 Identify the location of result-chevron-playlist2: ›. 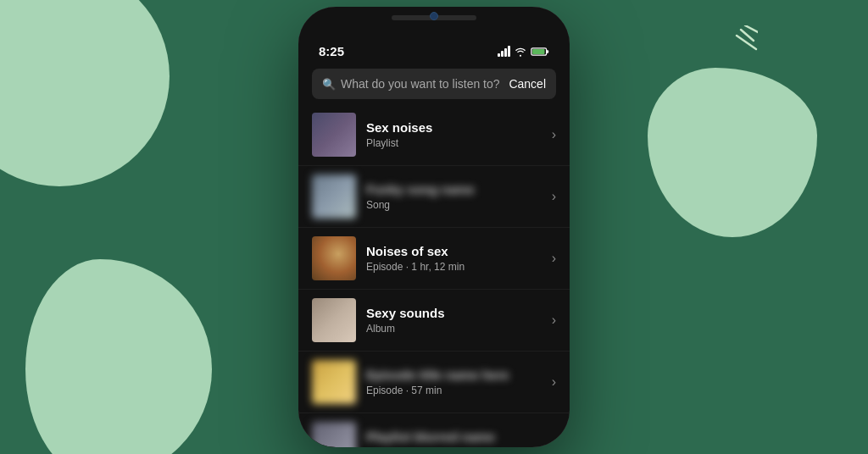
(554, 442).